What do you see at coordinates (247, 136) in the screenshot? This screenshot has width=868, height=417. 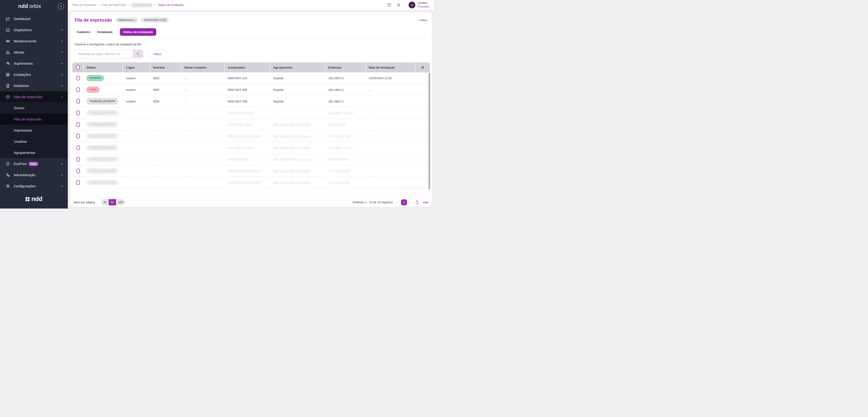 I see `cell-computador: DESKTOP-PROTOCOL9` at bounding box center [247, 136].